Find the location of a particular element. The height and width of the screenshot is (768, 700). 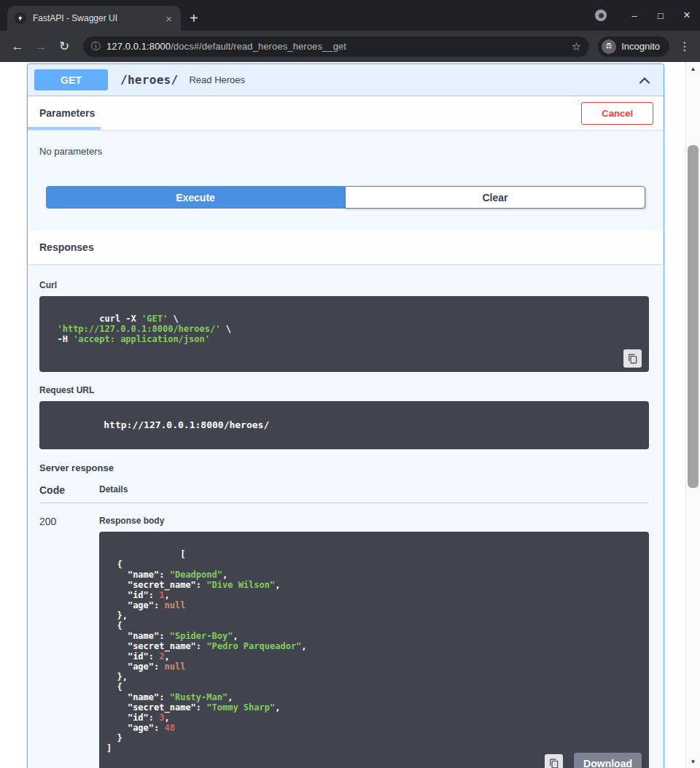

browser-menu-icon: ⋮ is located at coordinates (685, 47).